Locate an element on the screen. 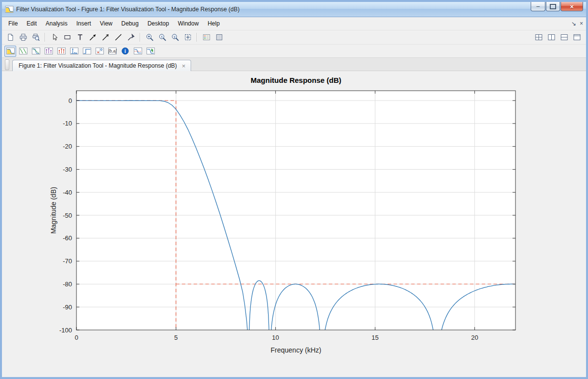 Image resolution: width=588 pixels, height=379 pixels. close-figure-icon: × is located at coordinates (581, 24).